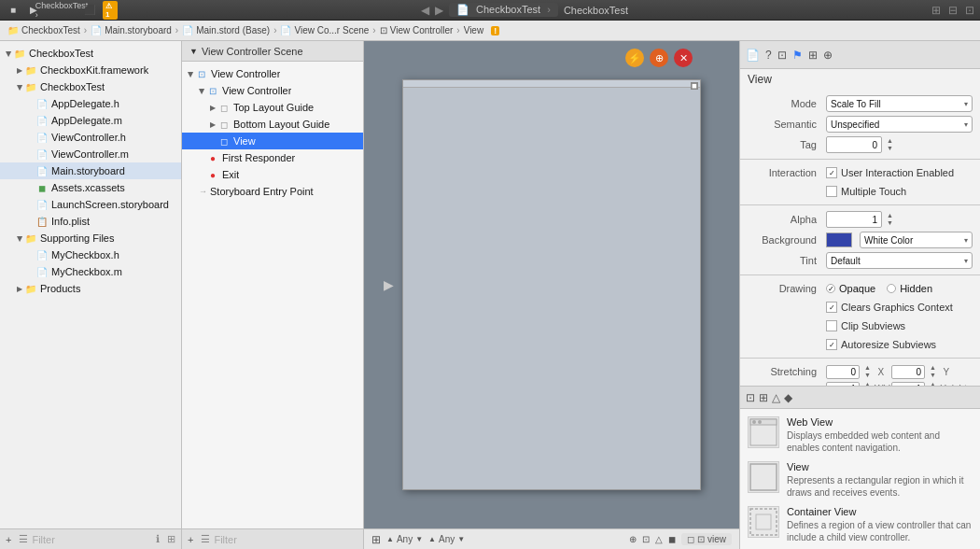 The height and width of the screenshot is (549, 980). Describe the element at coordinates (832, 307) in the screenshot. I see `checkbox-clears-graphics` at that location.